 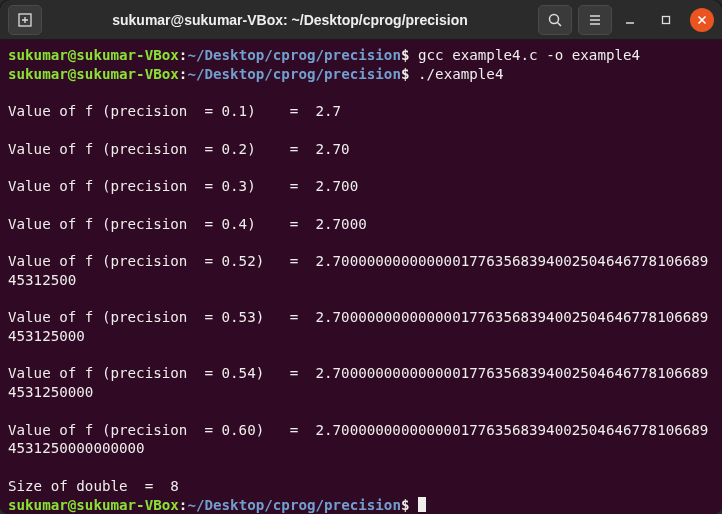 I want to click on output-line: Value of f (precision = 0.1) = 2.7, so click(x=174, y=111).